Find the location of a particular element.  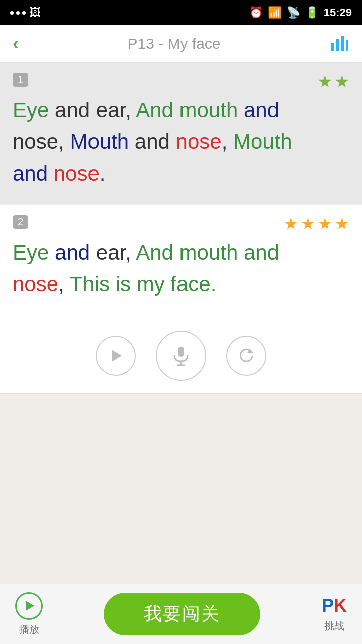

dot1 is located at coordinates (12, 13).